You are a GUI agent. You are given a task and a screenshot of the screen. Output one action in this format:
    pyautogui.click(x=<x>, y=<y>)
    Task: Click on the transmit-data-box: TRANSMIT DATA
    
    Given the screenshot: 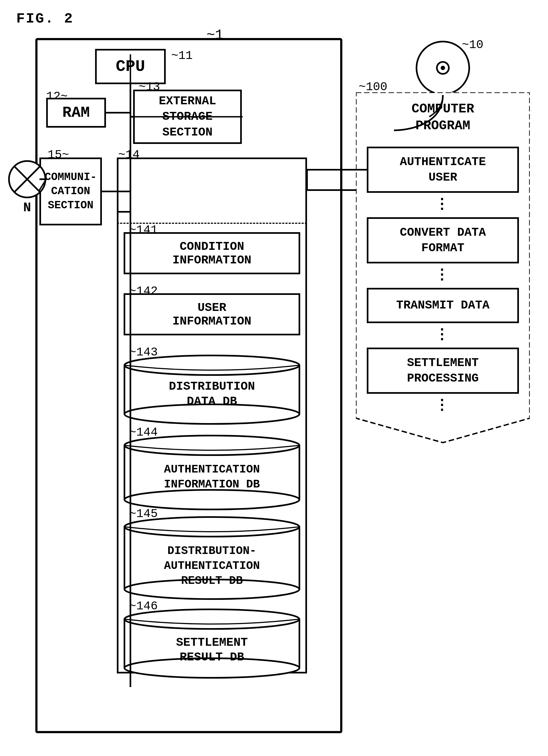 What is the action you would take?
    pyautogui.click(x=443, y=305)
    